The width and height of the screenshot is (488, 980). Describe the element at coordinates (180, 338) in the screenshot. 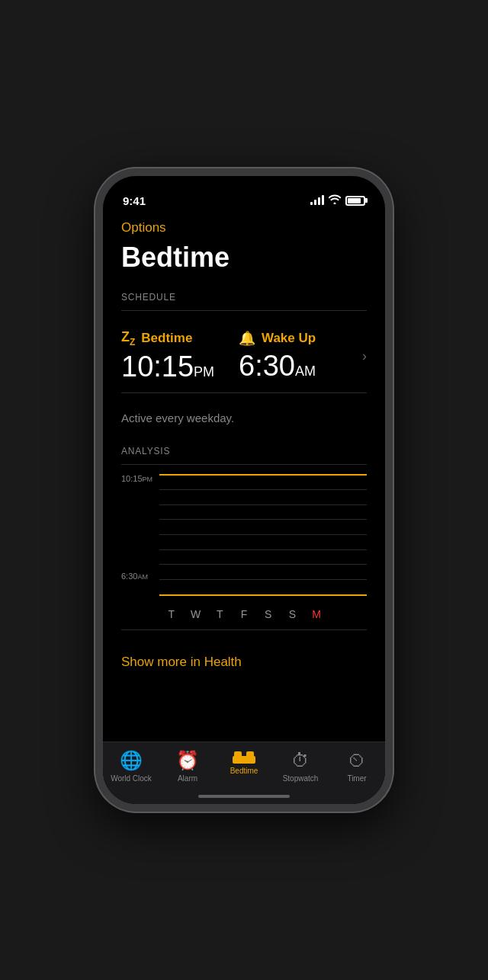

I see `bedtime-label-row: ZZ Bedtime` at that location.